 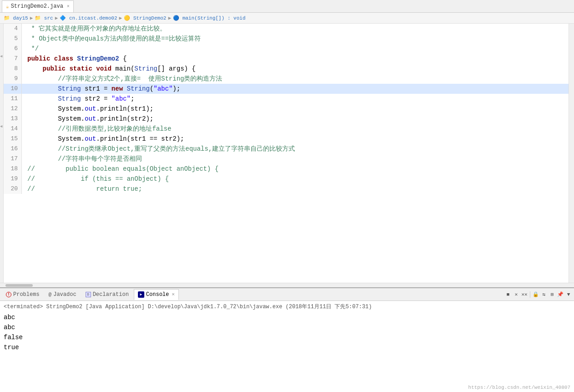 I want to click on scroll-lock-button: 🔒, so click(x=536, y=295).